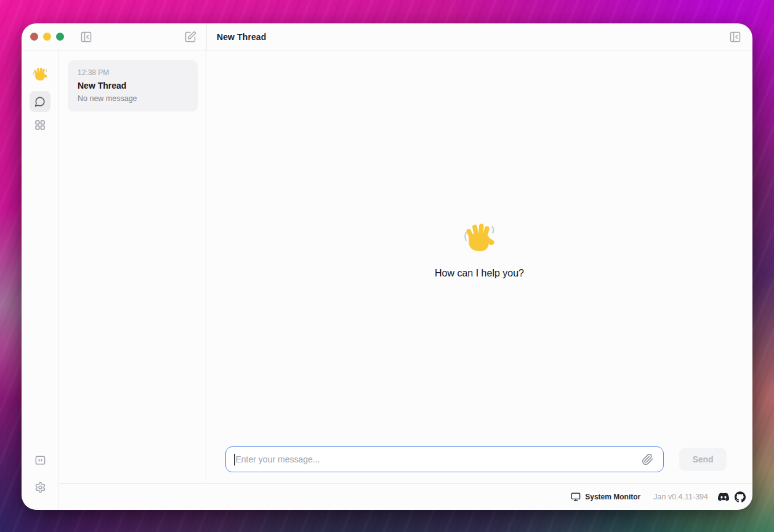  I want to click on thread-title: New Thread, so click(133, 86).